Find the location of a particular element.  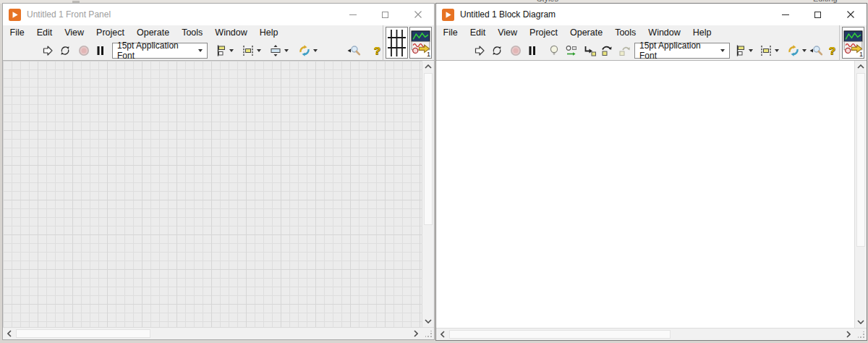

block-diagram-titlebar: Untitled 1 Block Diagram is located at coordinates (651, 14).